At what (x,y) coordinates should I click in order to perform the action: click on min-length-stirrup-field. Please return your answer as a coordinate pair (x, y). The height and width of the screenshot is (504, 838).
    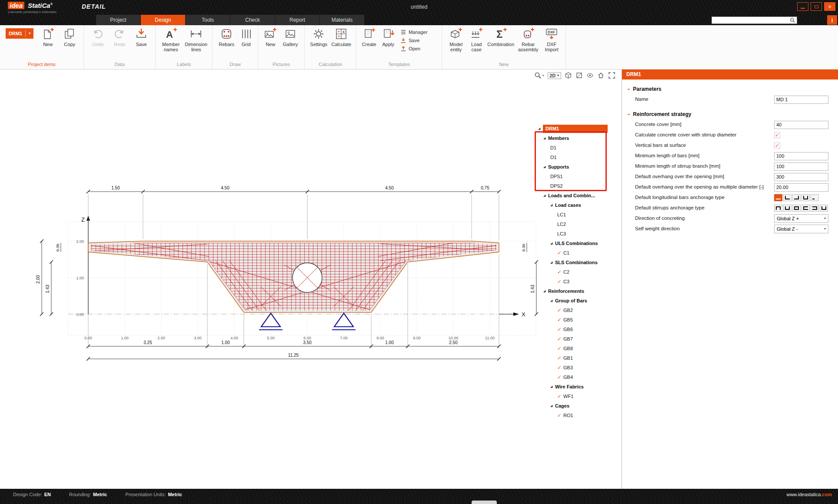
    Looking at the image, I should click on (801, 167).